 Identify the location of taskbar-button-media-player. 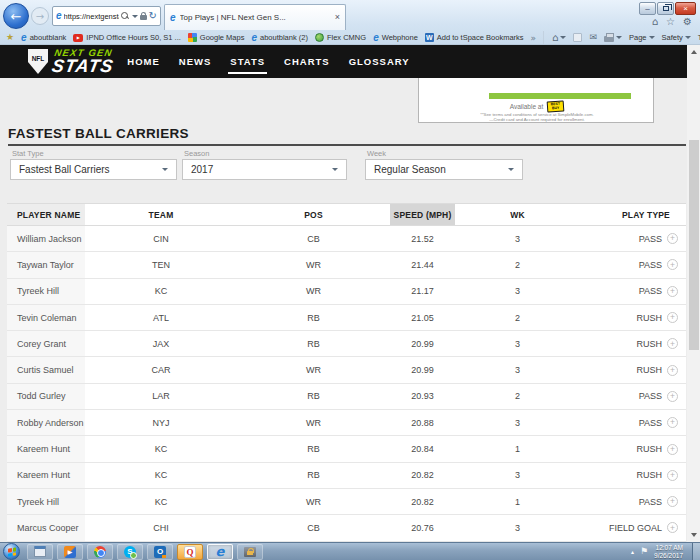
(70, 552).